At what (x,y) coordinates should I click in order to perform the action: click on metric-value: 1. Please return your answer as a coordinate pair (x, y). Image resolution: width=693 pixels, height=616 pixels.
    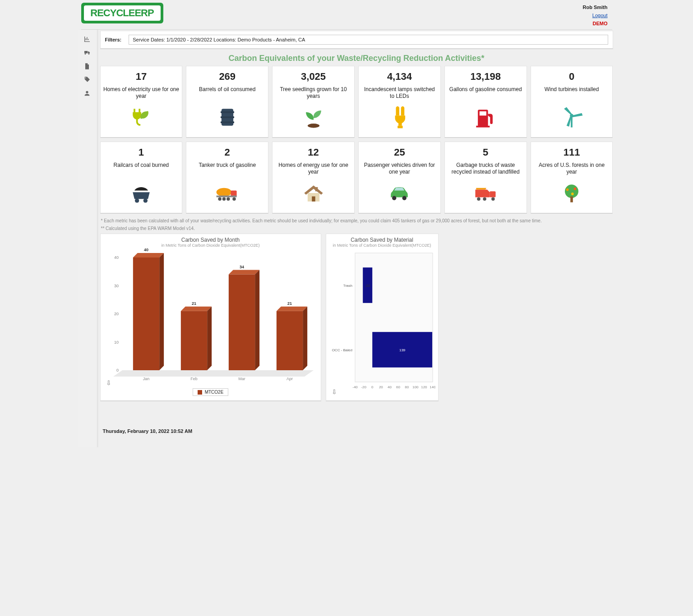
    Looking at the image, I should click on (141, 152).